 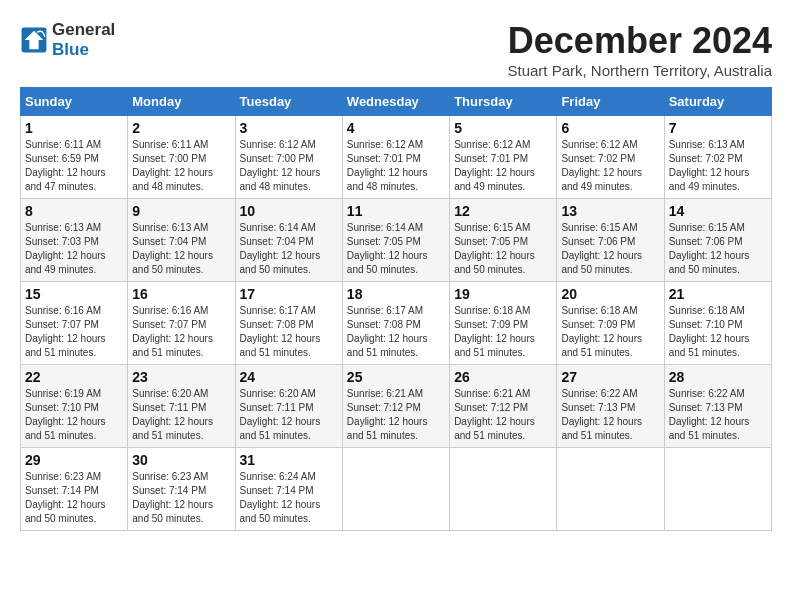 I want to click on day-number: 14, so click(x=718, y=211).